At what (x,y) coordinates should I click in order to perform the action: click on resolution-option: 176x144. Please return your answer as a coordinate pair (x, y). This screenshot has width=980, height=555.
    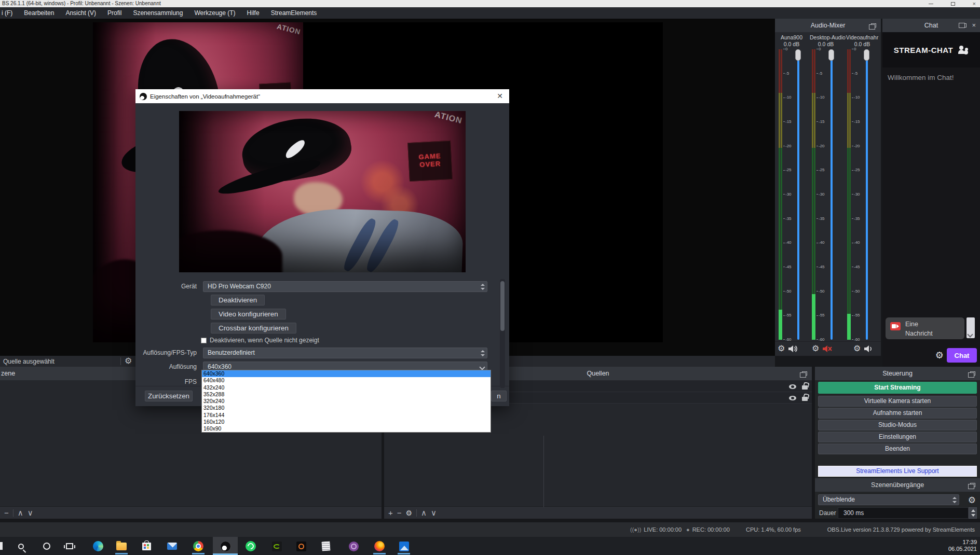
    Looking at the image, I should click on (346, 415).